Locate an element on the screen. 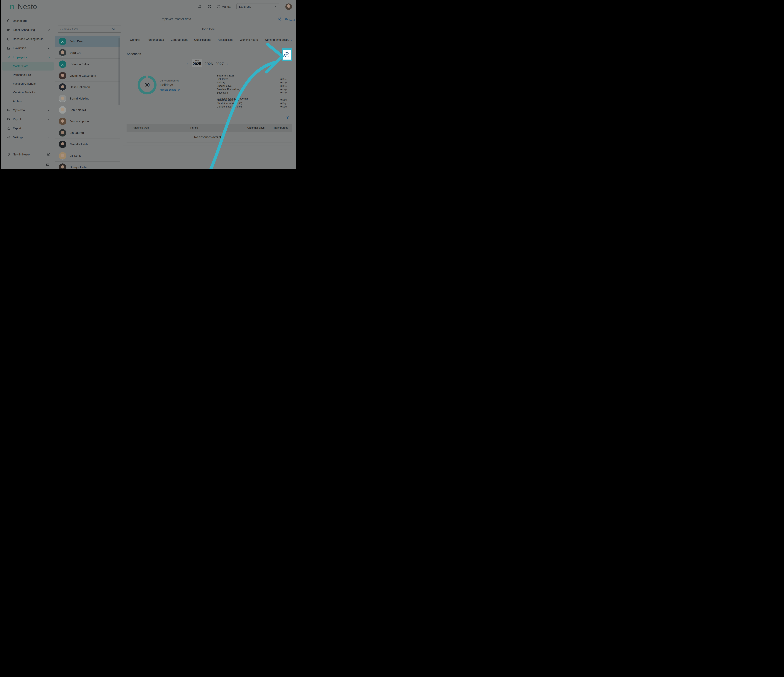 This screenshot has height=677, width=784. location-select: Karlsruhe is located at coordinates (258, 7).